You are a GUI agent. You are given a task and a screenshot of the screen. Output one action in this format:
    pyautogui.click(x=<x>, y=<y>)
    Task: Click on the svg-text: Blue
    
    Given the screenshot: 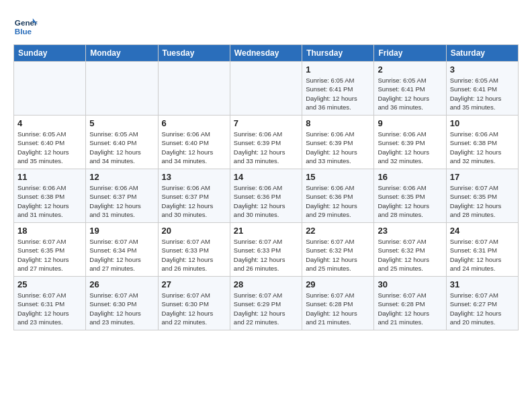 What is the action you would take?
    pyautogui.click(x=24, y=31)
    